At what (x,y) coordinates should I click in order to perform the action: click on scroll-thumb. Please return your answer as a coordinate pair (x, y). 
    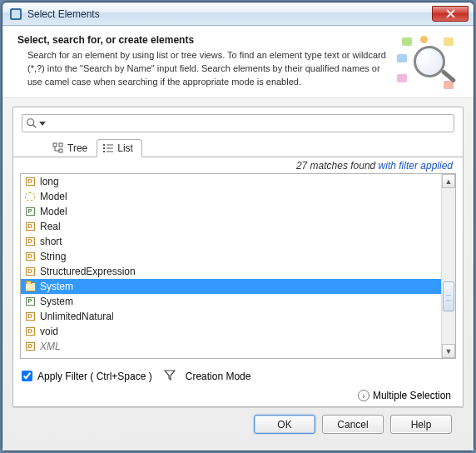
    Looking at the image, I should click on (449, 296).